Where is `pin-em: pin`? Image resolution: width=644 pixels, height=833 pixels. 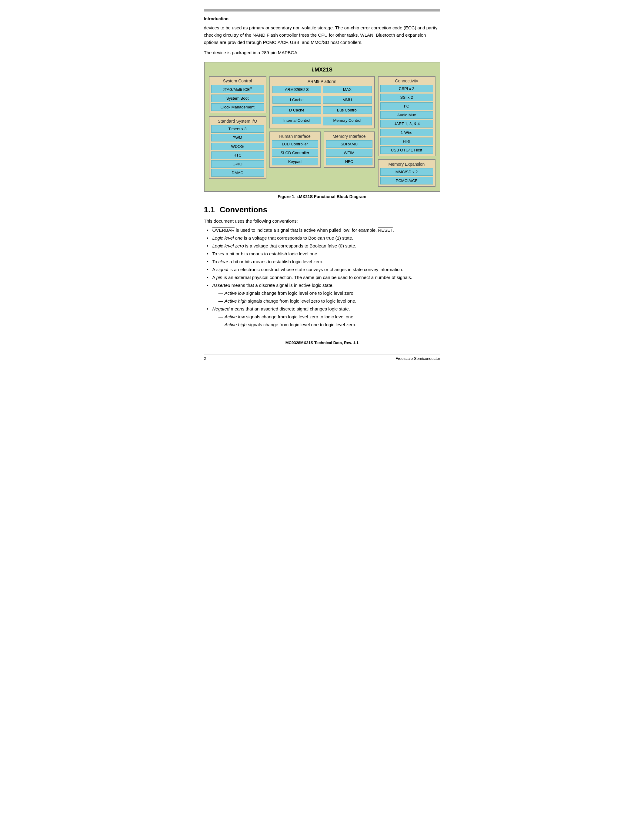
pin-em: pin is located at coordinates (219, 277).